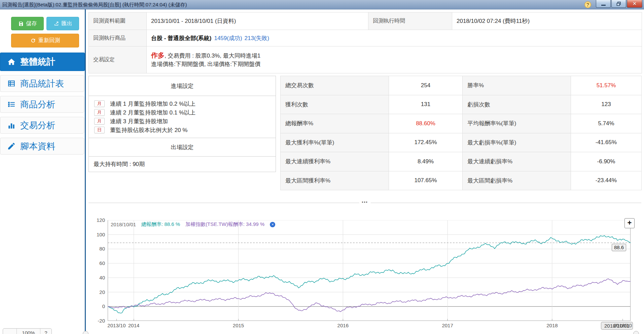 This screenshot has height=334, width=644. I want to click on x-axis-tick-label: 2015, so click(238, 325).